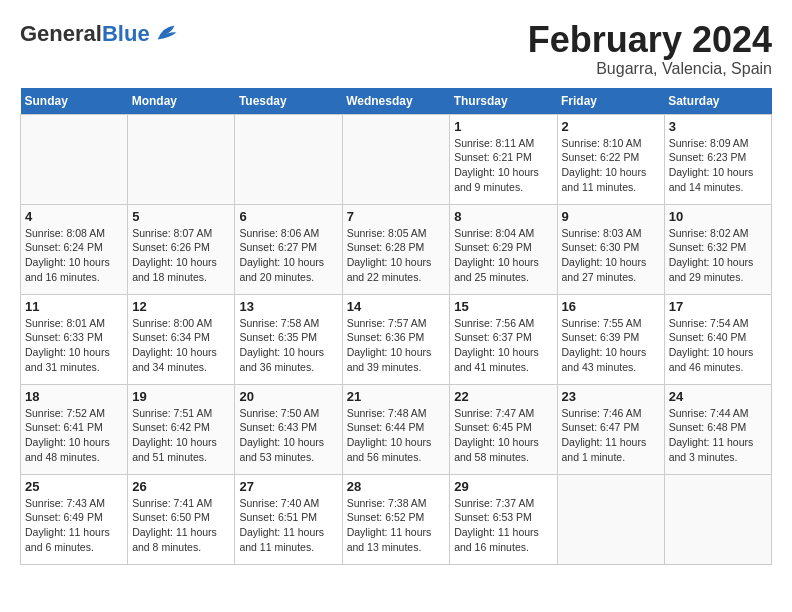 The height and width of the screenshot is (612, 792). I want to click on day-number: 10, so click(718, 216).